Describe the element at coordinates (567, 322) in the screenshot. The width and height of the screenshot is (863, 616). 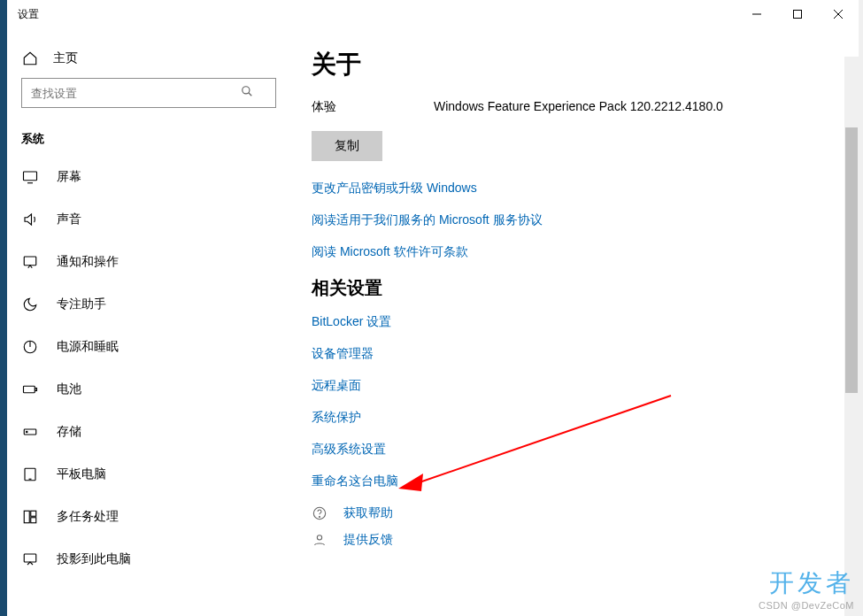
I see `link-bitlocker: BitLocker 设置` at that location.